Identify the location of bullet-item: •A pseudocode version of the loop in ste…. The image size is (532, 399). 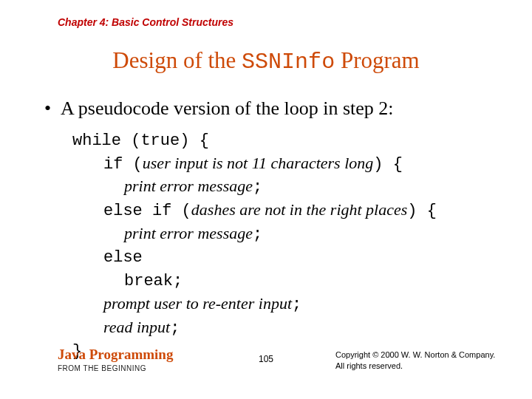
(219, 109).